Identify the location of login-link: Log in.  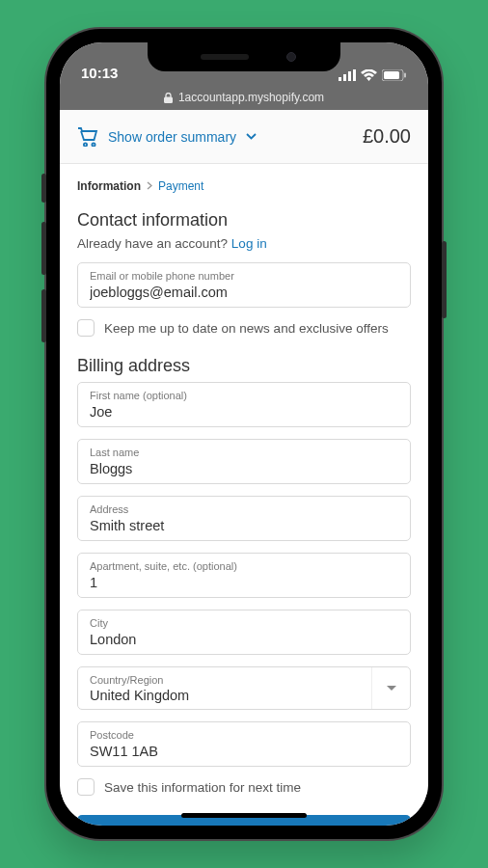
(249, 243).